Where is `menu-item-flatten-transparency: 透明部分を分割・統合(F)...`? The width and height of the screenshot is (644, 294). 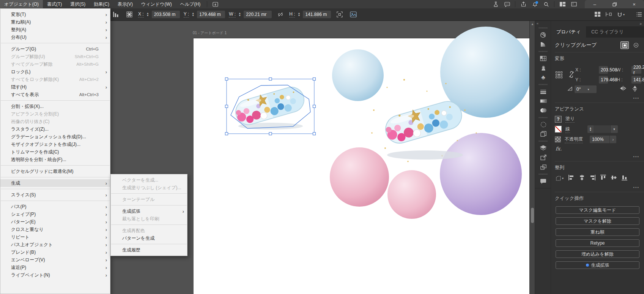
menu-item-flatten-transparency: 透明部分を分割・統合(F)... is located at coordinates (55, 160).